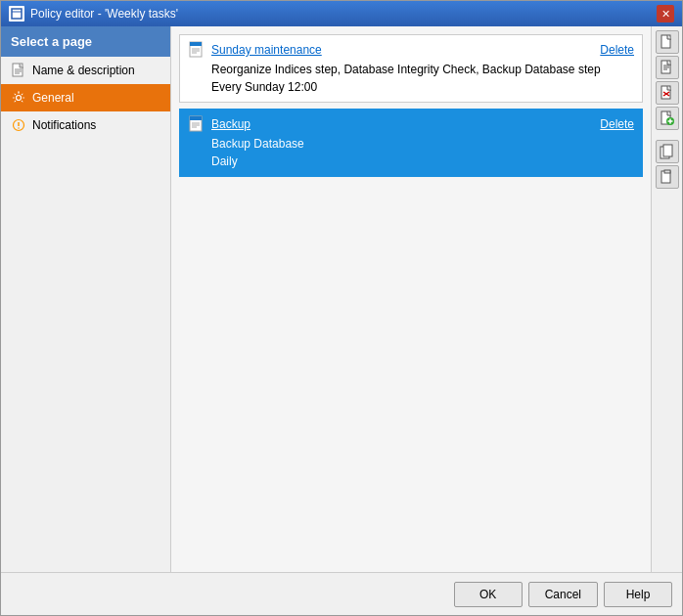 The image size is (683, 616). I want to click on sidebar-item-label: Notifications, so click(65, 125).